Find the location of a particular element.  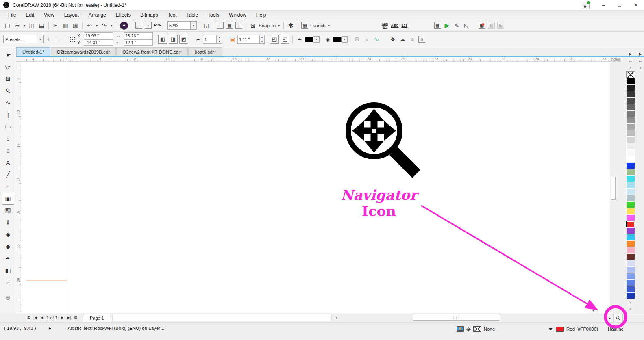

new-document-tab-button: + is located at coordinates (210, 52).